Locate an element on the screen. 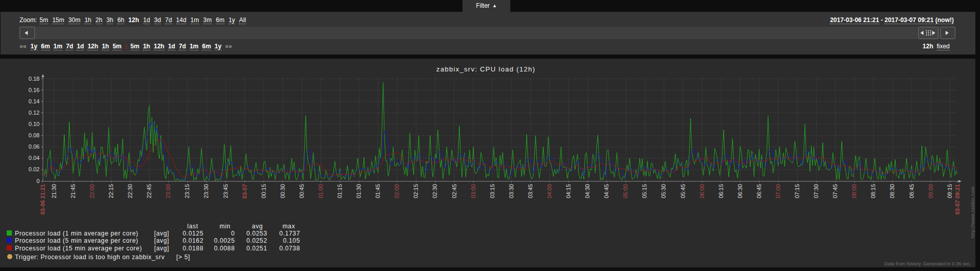 The width and height of the screenshot is (980, 271). svg-text: 05:45 is located at coordinates (683, 191).